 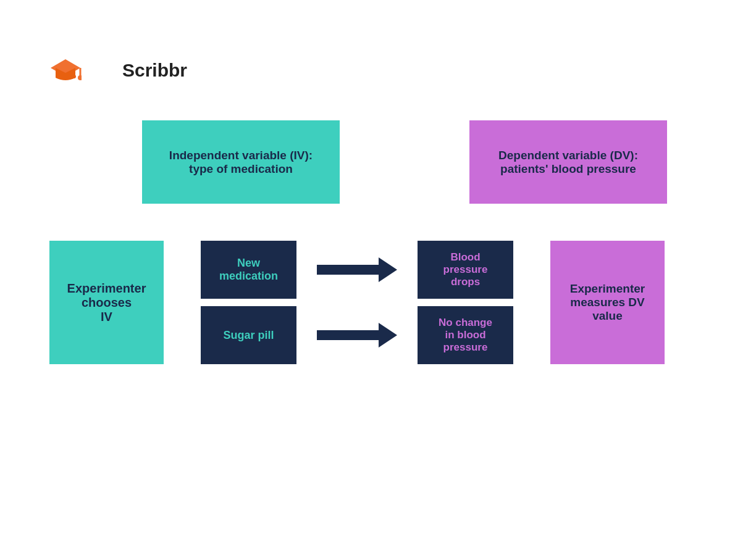 What do you see at coordinates (107, 302) in the screenshot?
I see `experimenter-iv-text: ExperimenterchoosesIV` at bounding box center [107, 302].